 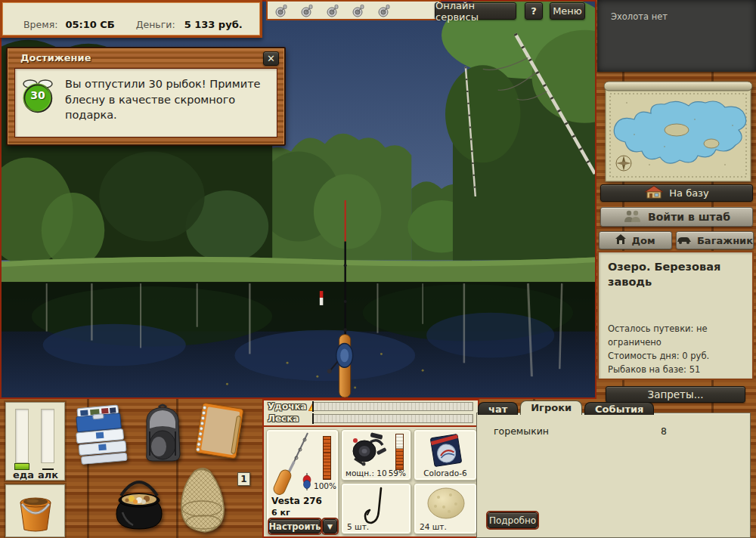 I want to click on line-bar-label: Леска, so click(x=283, y=419).